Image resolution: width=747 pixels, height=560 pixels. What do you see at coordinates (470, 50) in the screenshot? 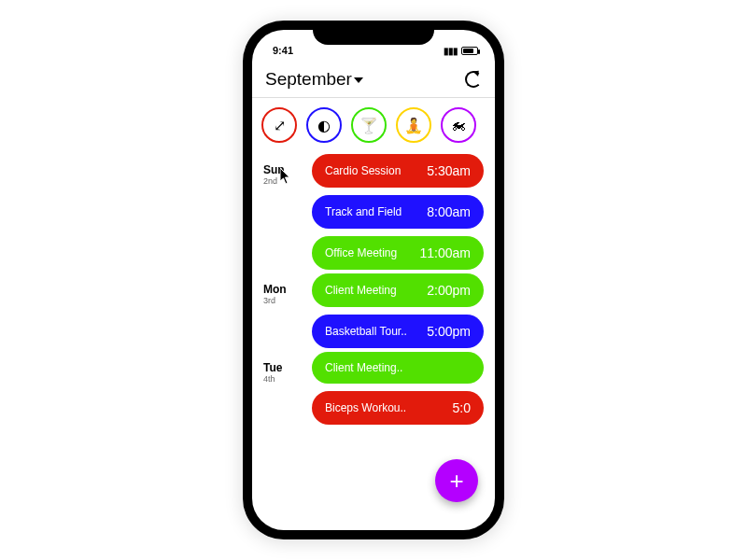
I see `battery-icon` at bounding box center [470, 50].